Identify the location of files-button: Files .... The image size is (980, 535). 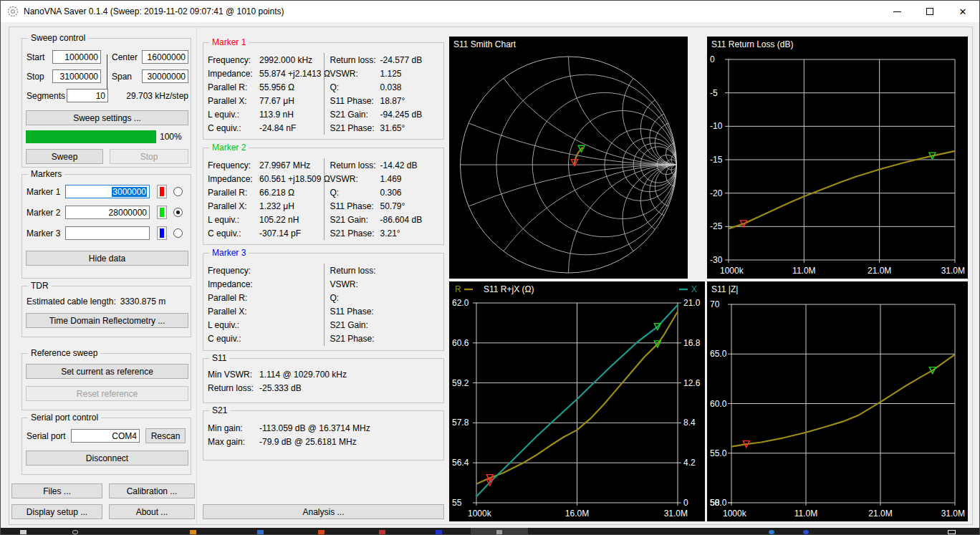
(57, 491).